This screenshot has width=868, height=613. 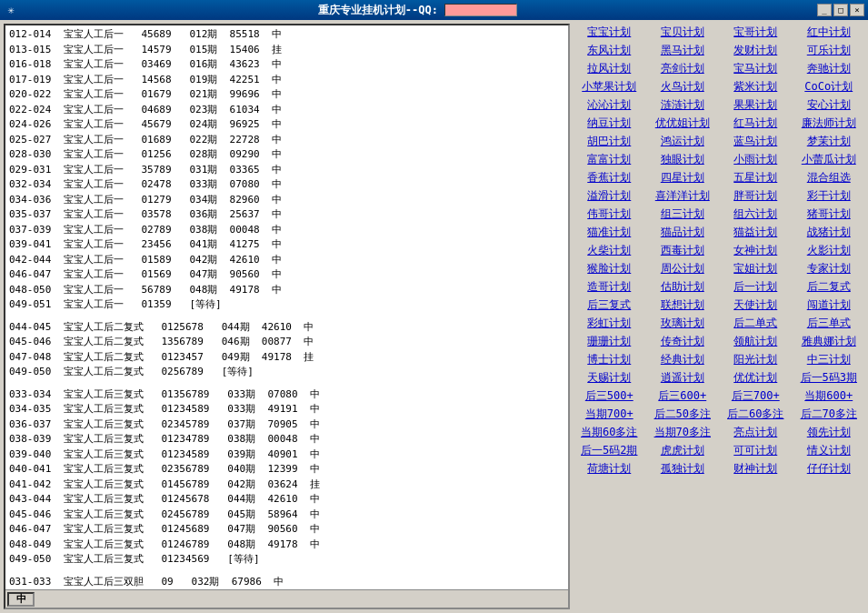 I want to click on link-item: 小雨计划, so click(x=756, y=160).